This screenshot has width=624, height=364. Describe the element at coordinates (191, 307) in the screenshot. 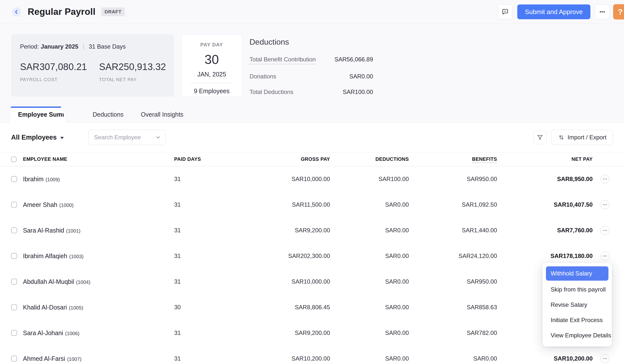

I see `paid-days-cell: 30` at that location.